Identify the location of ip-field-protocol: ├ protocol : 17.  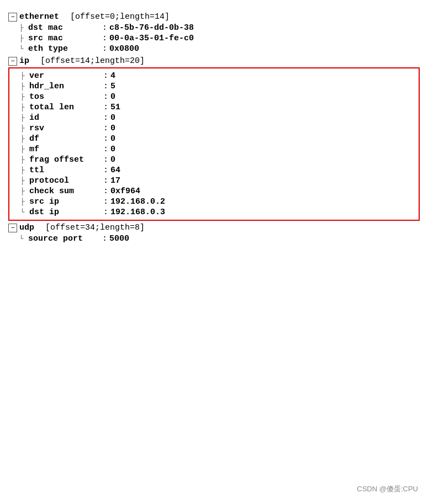
(220, 181).